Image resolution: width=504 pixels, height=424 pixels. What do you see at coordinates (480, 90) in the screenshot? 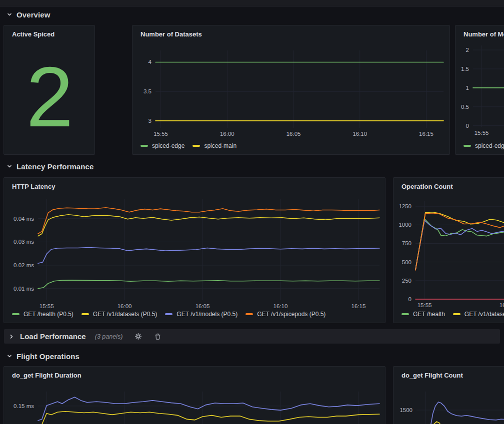
I see `chart-number-of-models: 00.511.5215:5516:0016:0516:1016:15` at bounding box center [480, 90].